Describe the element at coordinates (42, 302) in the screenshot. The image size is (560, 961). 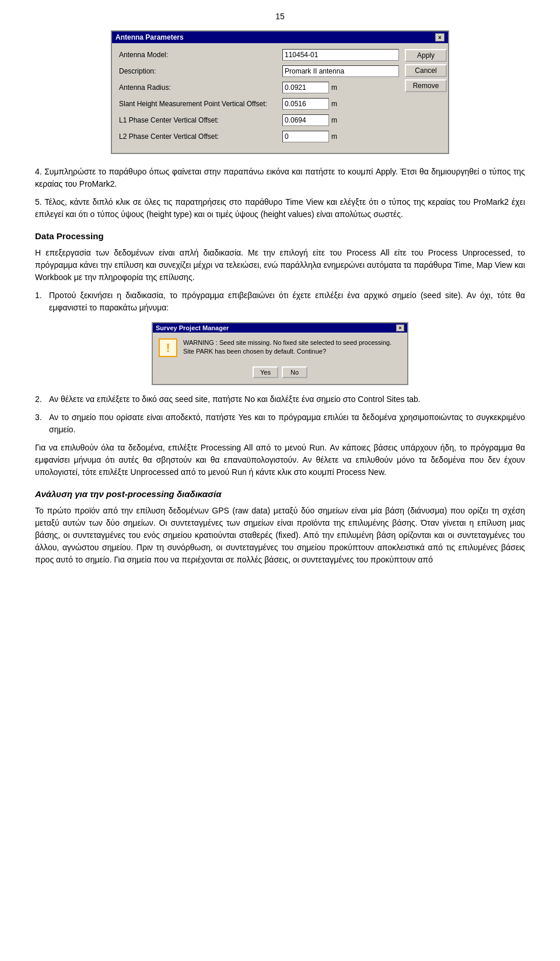
I see `step1-number: 1.` at that location.